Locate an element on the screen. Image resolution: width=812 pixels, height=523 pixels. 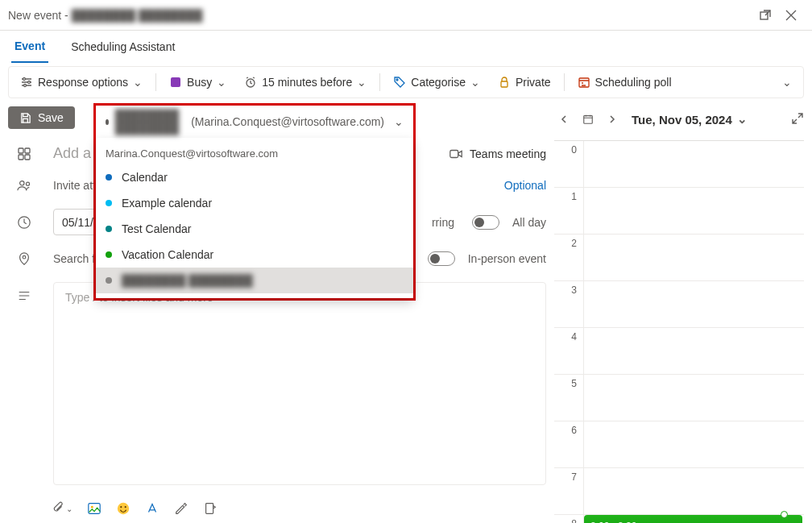
calendar-selector-email: (Marina.Conquest@virtosoftware.com) is located at coordinates (288, 122).